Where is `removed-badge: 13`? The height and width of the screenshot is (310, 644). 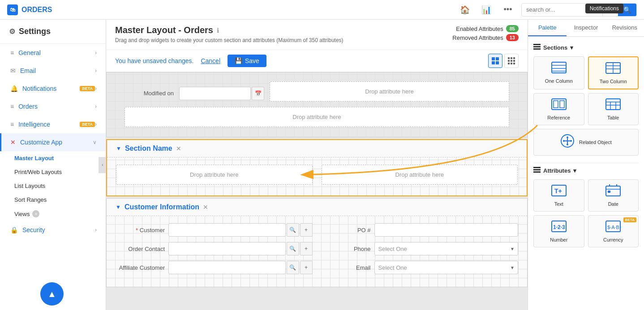 removed-badge: 13 is located at coordinates (512, 38).